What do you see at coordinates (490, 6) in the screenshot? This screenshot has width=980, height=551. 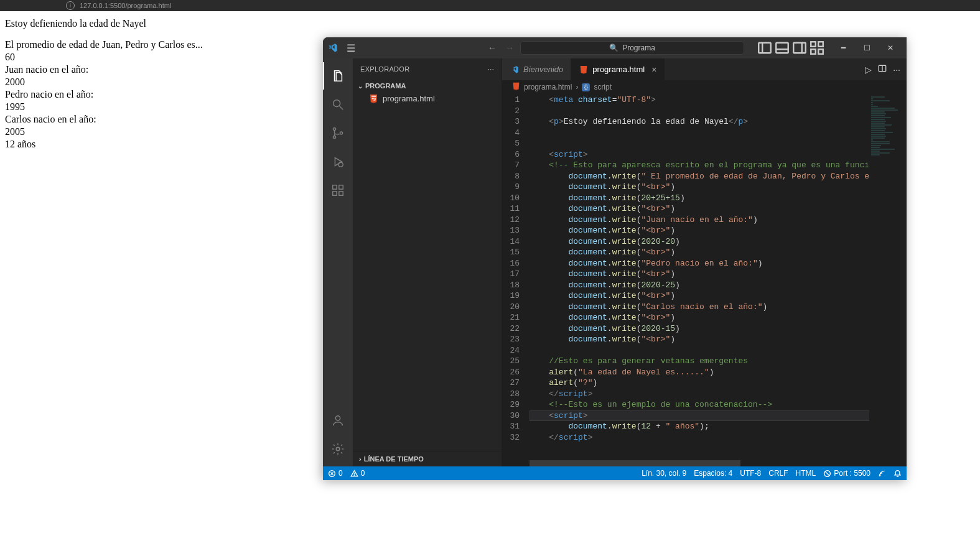 I see `browser-chrome-bar: i 127.0.0.1:5500/programa.html` at bounding box center [490, 6].